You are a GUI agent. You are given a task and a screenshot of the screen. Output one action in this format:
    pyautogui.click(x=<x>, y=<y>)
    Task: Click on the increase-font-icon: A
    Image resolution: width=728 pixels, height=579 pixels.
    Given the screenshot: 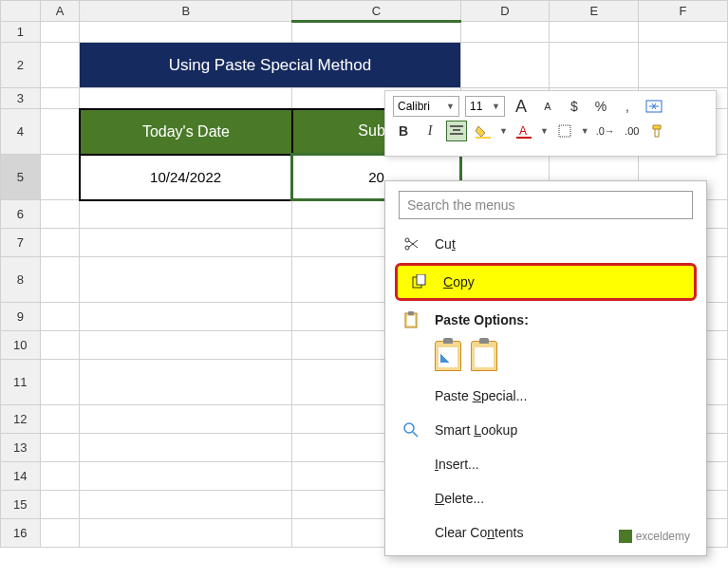 What is the action you would take?
    pyautogui.click(x=521, y=106)
    